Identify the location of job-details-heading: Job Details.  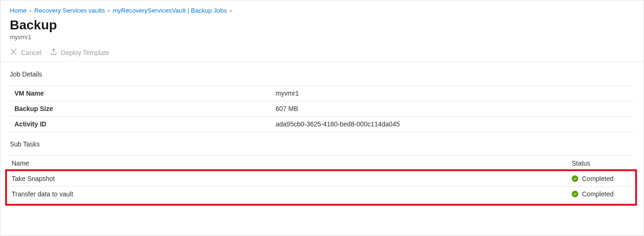
(322, 74).